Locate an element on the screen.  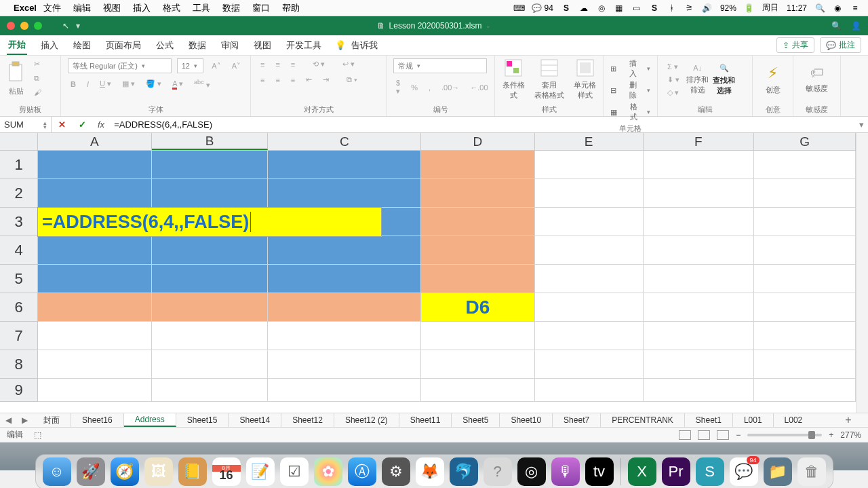
app-name: Excel is located at coordinates (25, 8).